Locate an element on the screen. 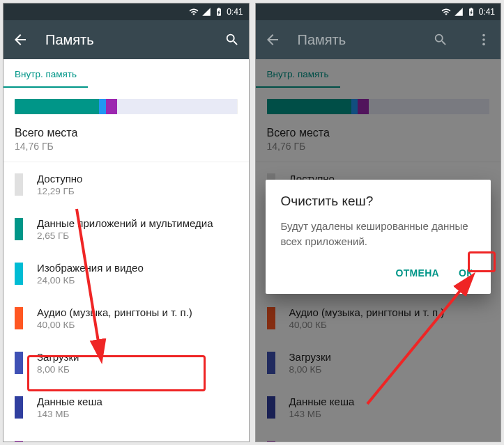  storage-row-audio: Аудио (музыка, рингтоны и т. п.)40,00 КБ is located at coordinates (126, 318).